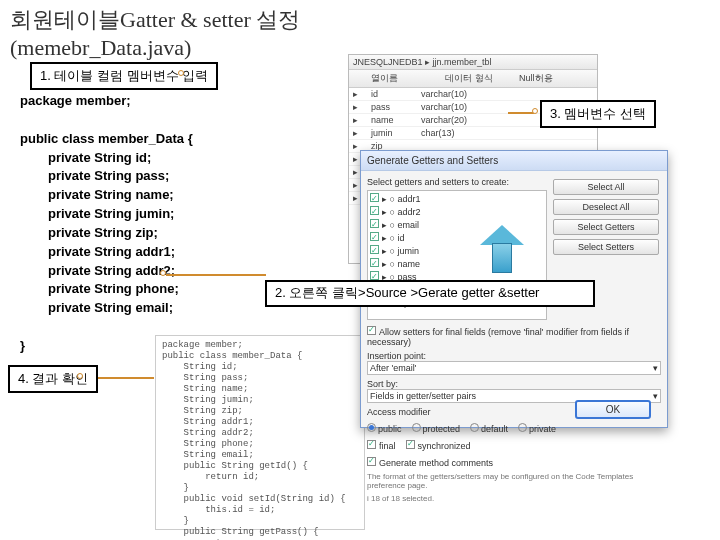  Describe the element at coordinates (124, 76) in the screenshot. I see `callout-1: 1. 테이블 컬럼 멤버변수 입력` at that location.